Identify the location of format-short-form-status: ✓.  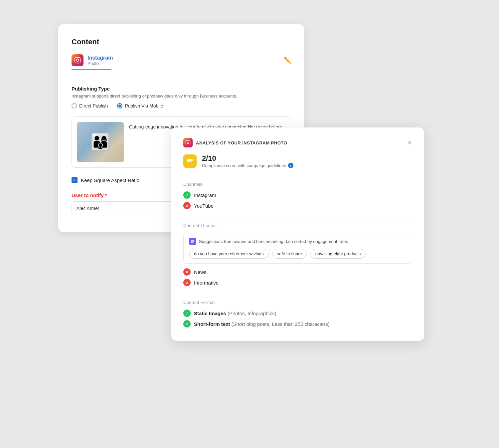
(187, 324).